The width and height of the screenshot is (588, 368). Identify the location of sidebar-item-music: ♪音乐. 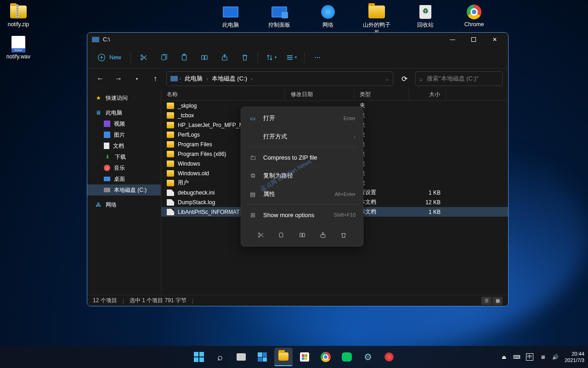
(124, 168).